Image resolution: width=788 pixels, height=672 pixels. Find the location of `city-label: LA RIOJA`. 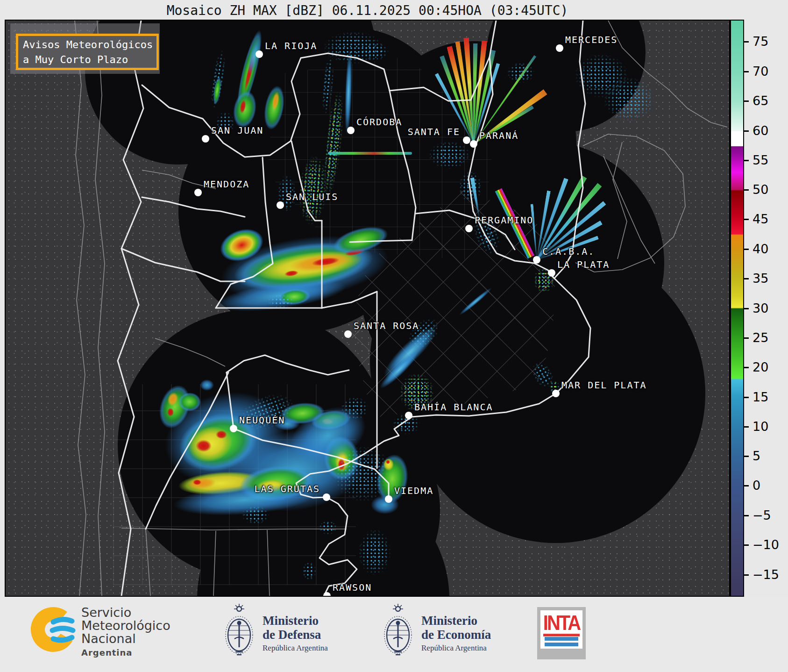

city-label: LA RIOJA is located at coordinates (291, 46).